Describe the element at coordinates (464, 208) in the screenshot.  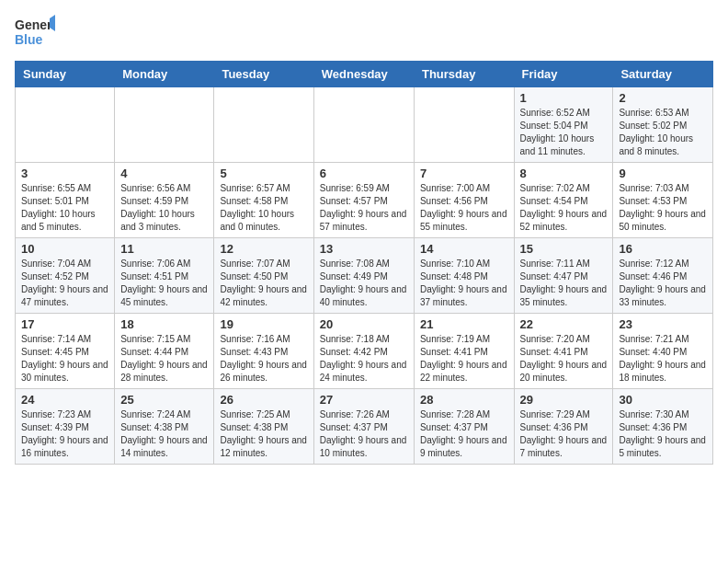
I see `day-info: Sunrise: 7:00 AM Sunset: 4:56 PM Dayligh…` at that location.